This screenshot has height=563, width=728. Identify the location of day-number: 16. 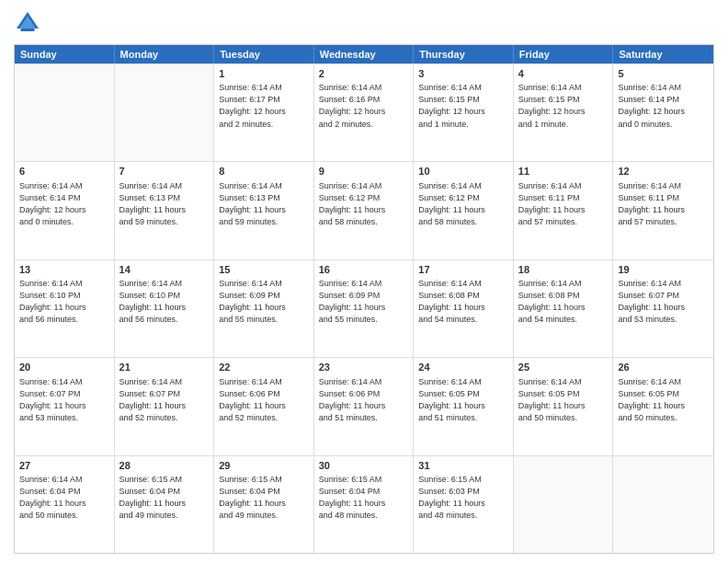
(364, 270).